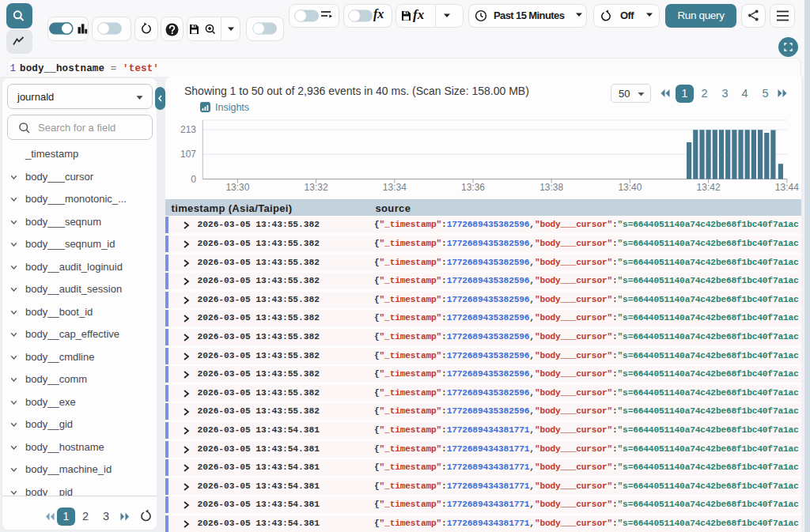 The height and width of the screenshot is (532, 810). I want to click on svg-text: 13:44, so click(787, 187).